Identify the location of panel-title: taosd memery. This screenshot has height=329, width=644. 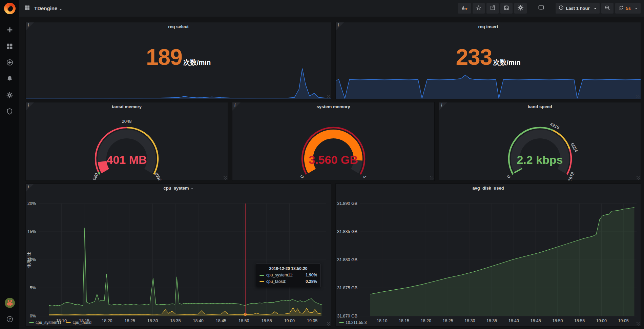
(127, 107).